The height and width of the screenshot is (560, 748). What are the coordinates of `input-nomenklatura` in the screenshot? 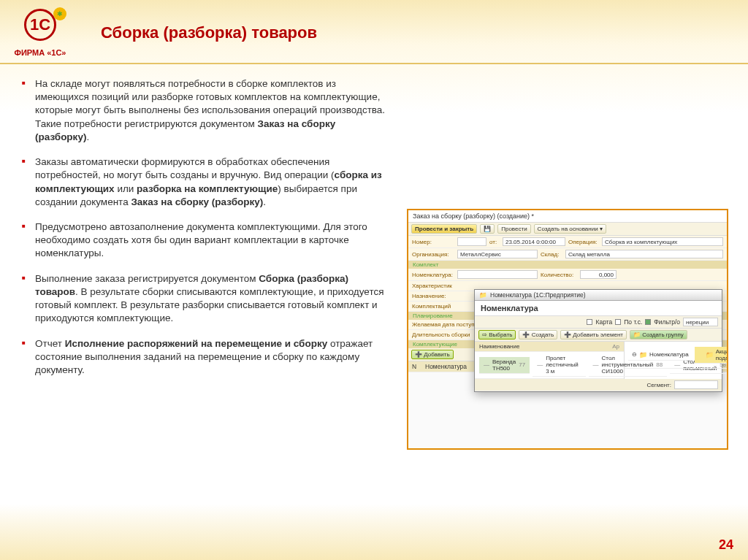 It's located at (497, 275).